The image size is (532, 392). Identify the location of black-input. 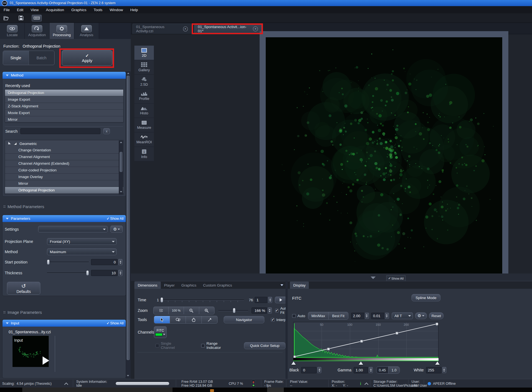
(309, 370).